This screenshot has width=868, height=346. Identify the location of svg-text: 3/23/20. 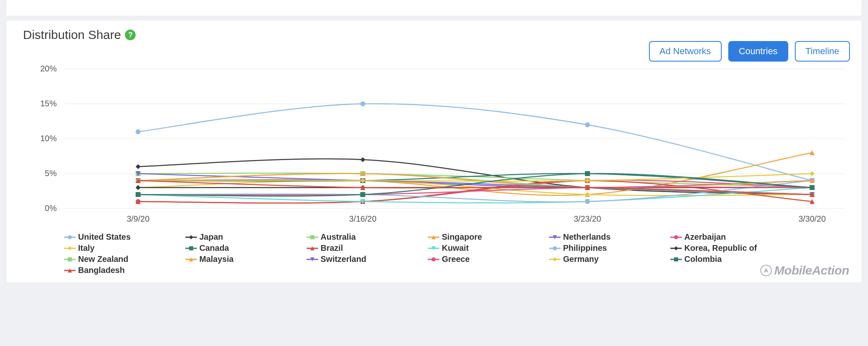
(588, 219).